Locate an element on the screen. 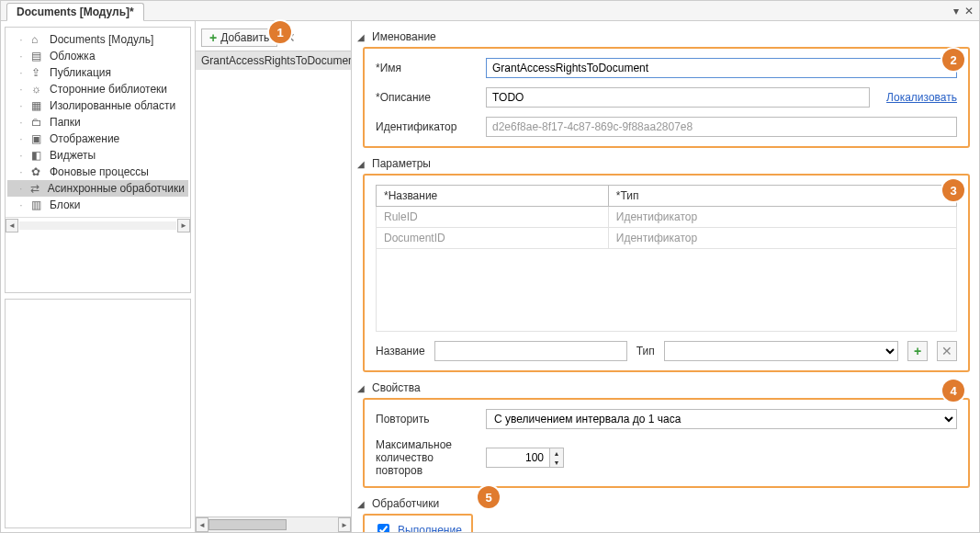 The width and height of the screenshot is (980, 533). areas-icon: ▦ is located at coordinates (38, 106).